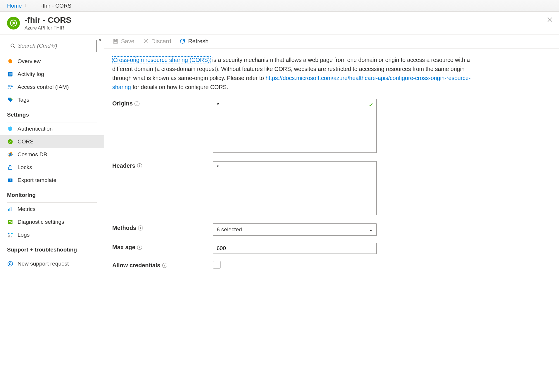 The height and width of the screenshot is (392, 559). Describe the element at coordinates (371, 230) in the screenshot. I see `chevron-down-icon: ⌄` at that location.